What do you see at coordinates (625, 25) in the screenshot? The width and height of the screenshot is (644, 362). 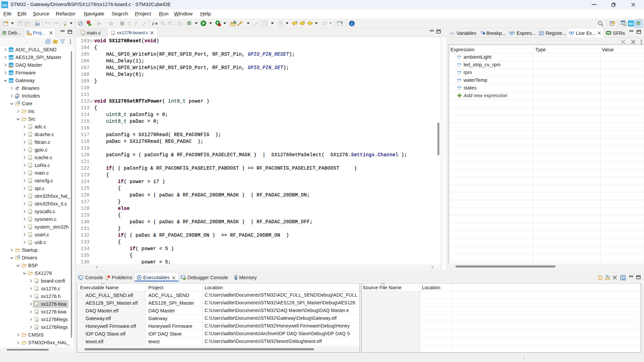 I see `svg-text: C` at bounding box center [625, 25].